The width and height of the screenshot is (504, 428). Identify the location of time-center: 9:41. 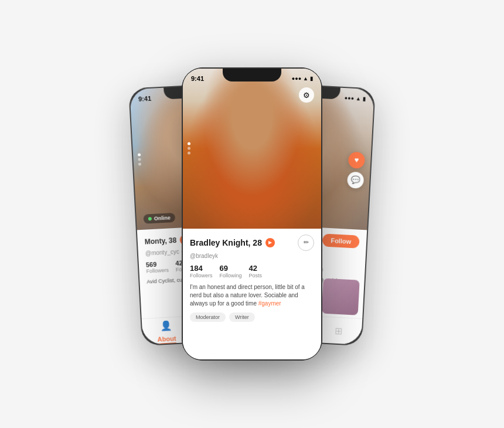
(197, 79).